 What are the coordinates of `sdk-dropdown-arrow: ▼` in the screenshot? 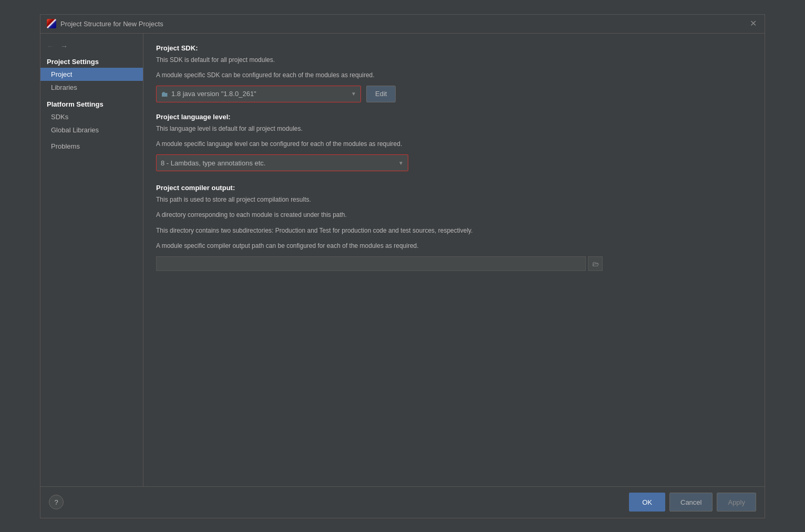 It's located at (354, 93).